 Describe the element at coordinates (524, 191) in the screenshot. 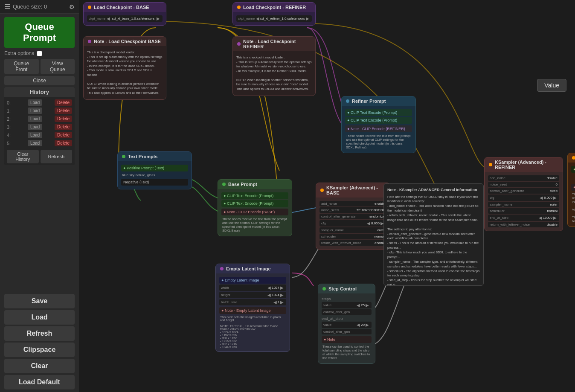

I see `ksampler-refiner-control: control_after_generate fixed` at that location.